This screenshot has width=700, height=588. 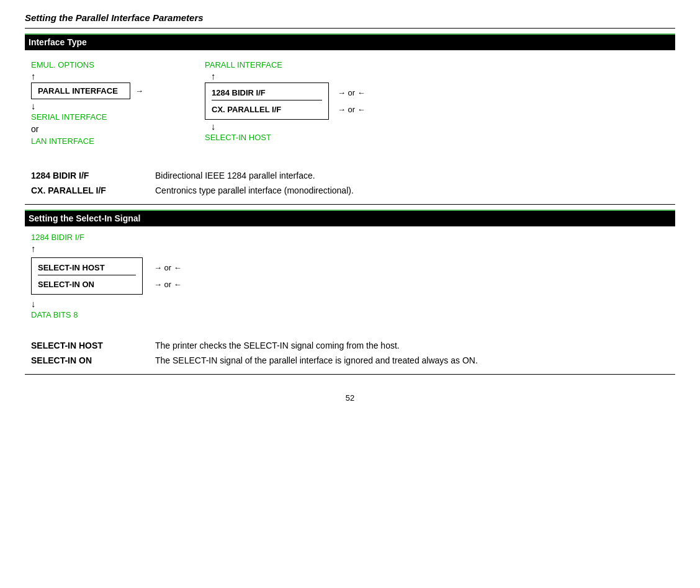 I want to click on data-bits-label: DATA BITS 8, so click(x=353, y=315).